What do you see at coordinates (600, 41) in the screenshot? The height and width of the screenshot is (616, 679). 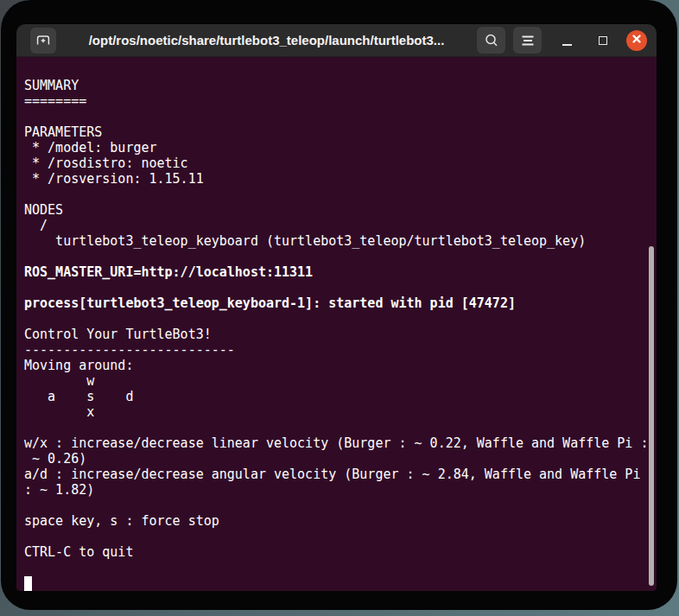 I see `window-controls` at bounding box center [600, 41].